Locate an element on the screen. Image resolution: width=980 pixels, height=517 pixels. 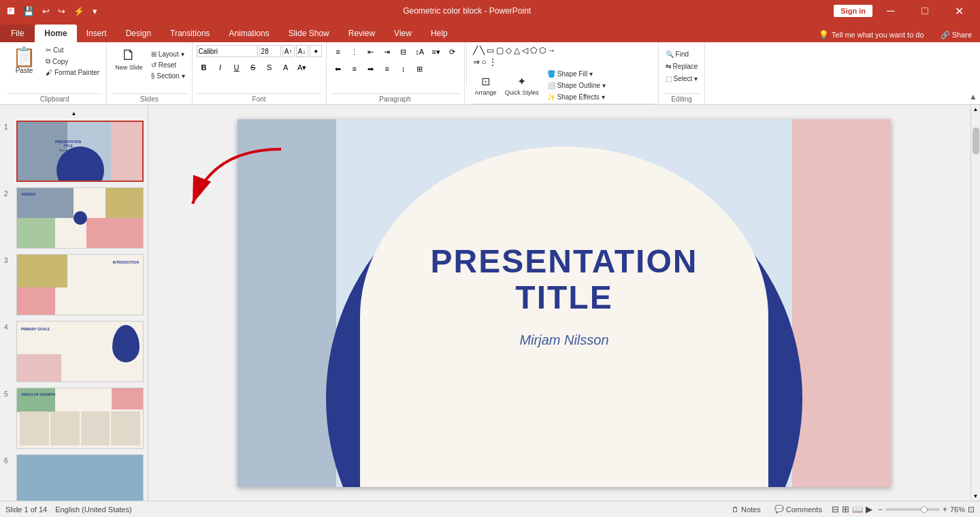
slide-thumb-1: PRESENTATIONTITLEMirjam Nilsson is located at coordinates (80, 151).